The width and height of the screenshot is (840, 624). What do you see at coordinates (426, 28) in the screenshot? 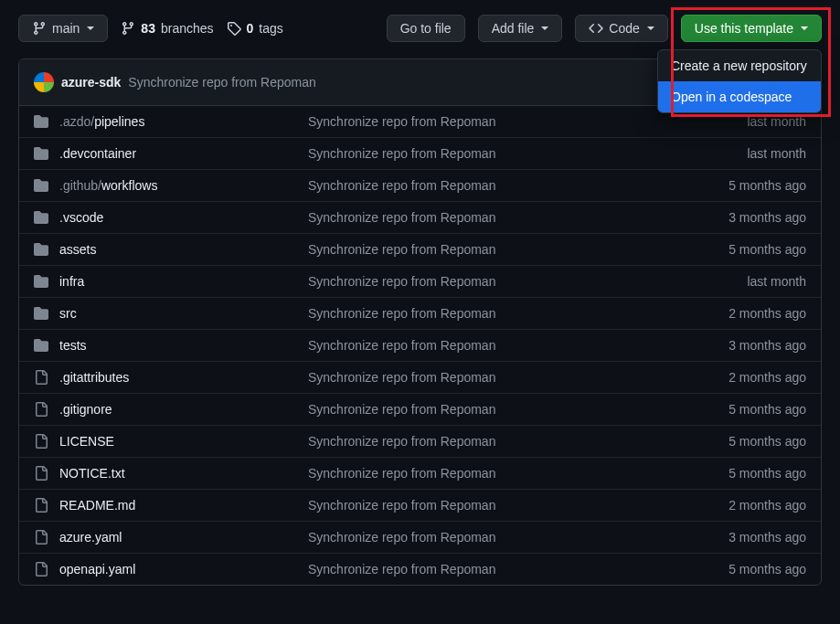
I see `go-to-file-button: Go to file` at bounding box center [426, 28].